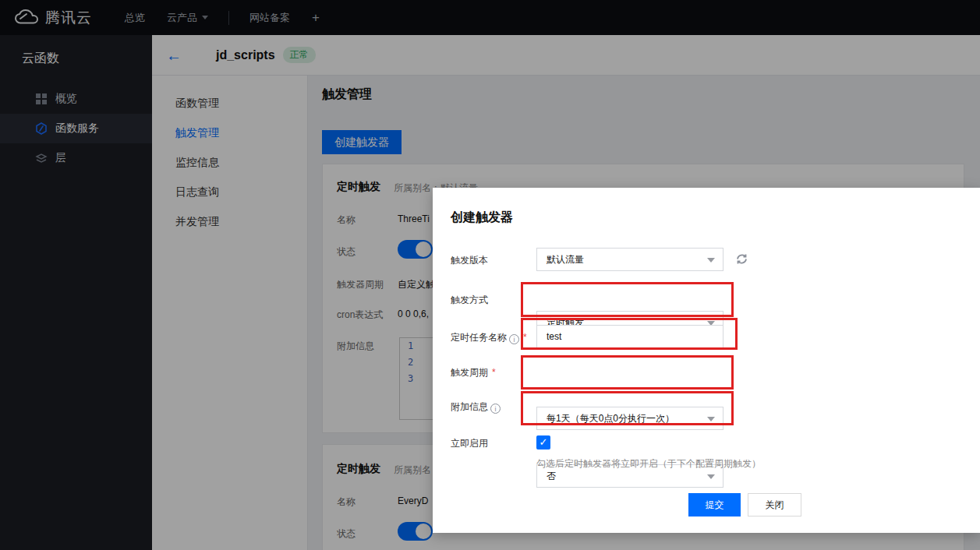 Image resolution: width=980 pixels, height=550 pixels. What do you see at coordinates (630, 259) in the screenshot?
I see `trigger-version-select: 默认流量` at bounding box center [630, 259].